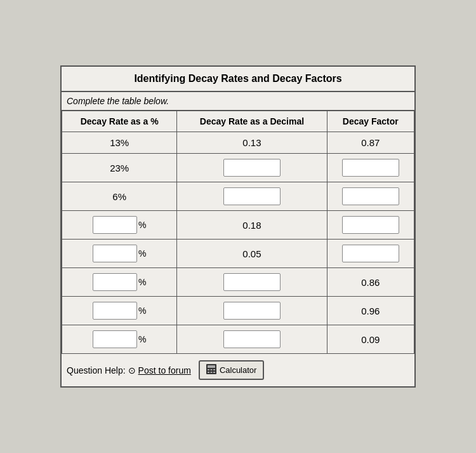  Describe the element at coordinates (119, 282) in the screenshot. I see `cell-percent-5: %` at that location.